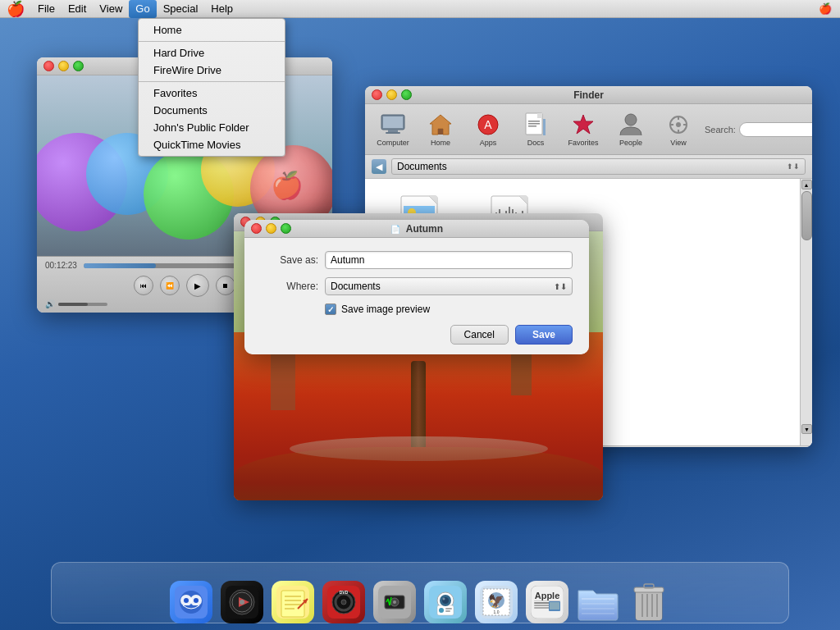 This screenshot has width=840, height=630. What do you see at coordinates (441, 143) in the screenshot?
I see `finder-btn-home-label: Home` at bounding box center [441, 143].